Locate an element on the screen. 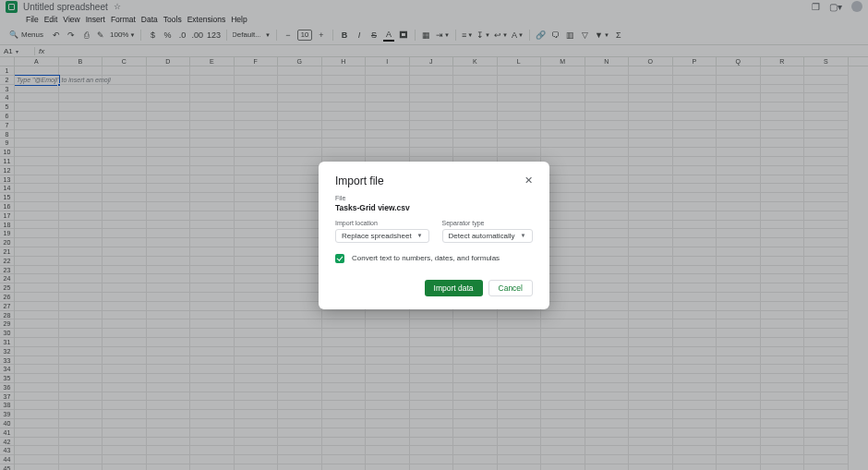  convert-text-label: Convert text to numbers, dates, and form… is located at coordinates (426, 259).